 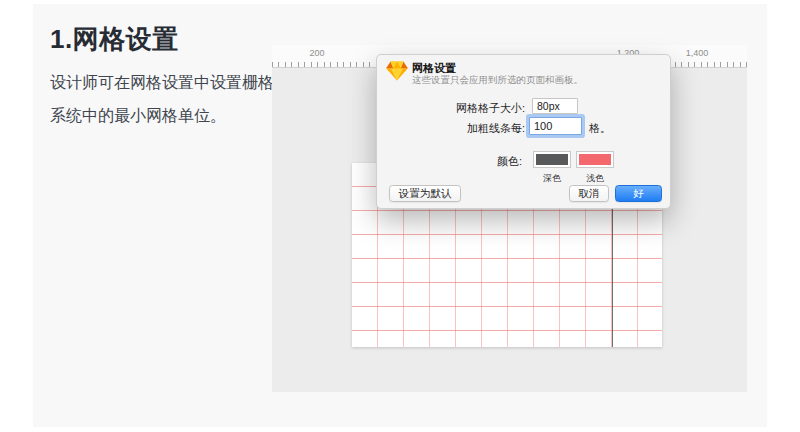 I want to click on page-title: 1.网格设置, so click(x=114, y=40).